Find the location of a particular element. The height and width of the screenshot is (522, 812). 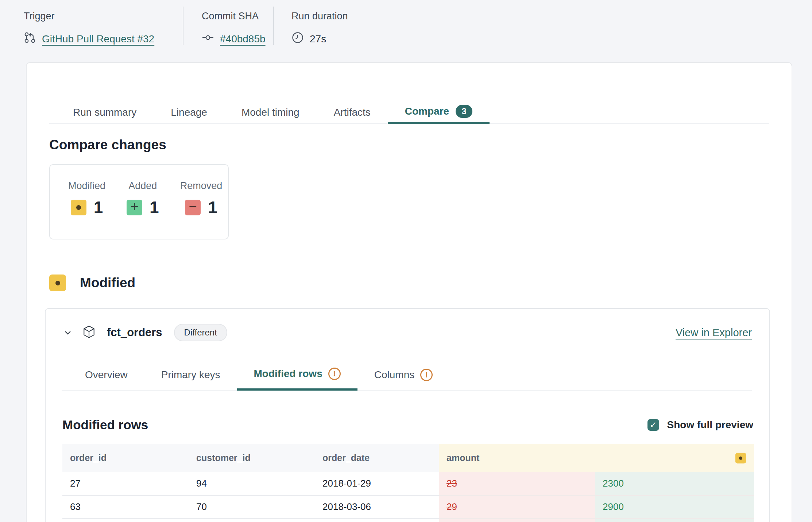

tab-lineage: Lineage is located at coordinates (189, 112).